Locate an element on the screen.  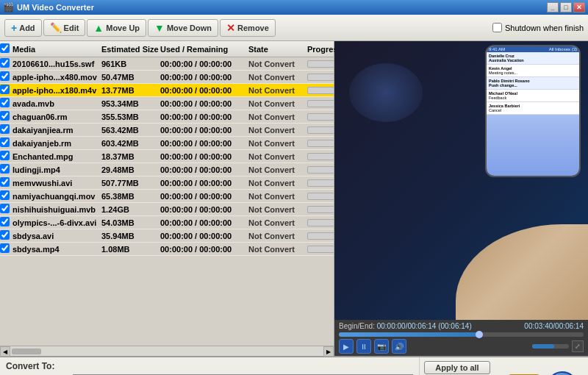
pause-button: ⏸ is located at coordinates (364, 346).